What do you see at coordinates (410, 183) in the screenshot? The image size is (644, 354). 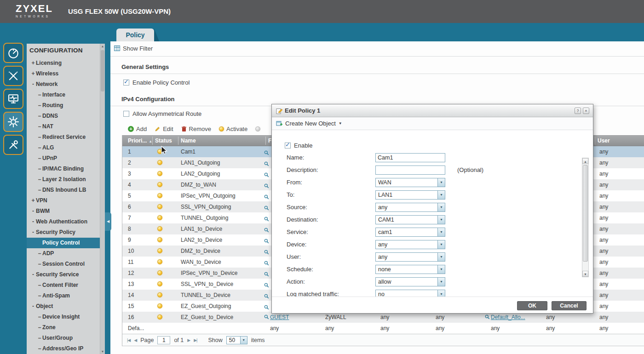 I see `from-select: WAN▼` at bounding box center [410, 183].